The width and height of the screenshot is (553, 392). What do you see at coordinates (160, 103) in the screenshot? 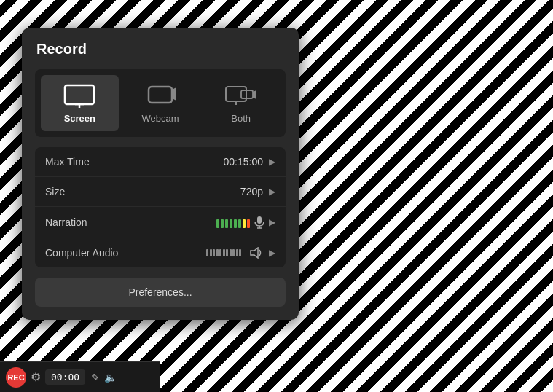
I see `mode-webcam-button: Webcam` at bounding box center [160, 103].